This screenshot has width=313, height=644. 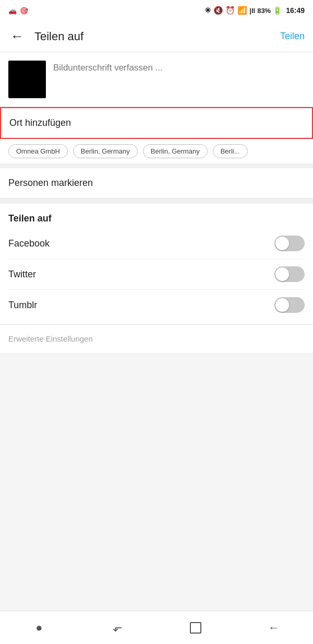 I want to click on status-bar: 🚗 🎯 ✳ 🔇 ⏰ 📶 |ll 83% 🔋 16:49, so click(x=156, y=10).